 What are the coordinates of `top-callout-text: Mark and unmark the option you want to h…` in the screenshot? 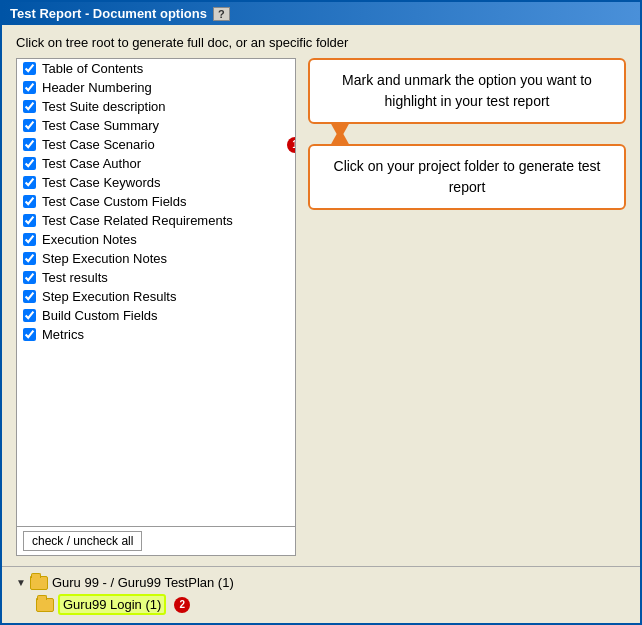 It's located at (467, 90).